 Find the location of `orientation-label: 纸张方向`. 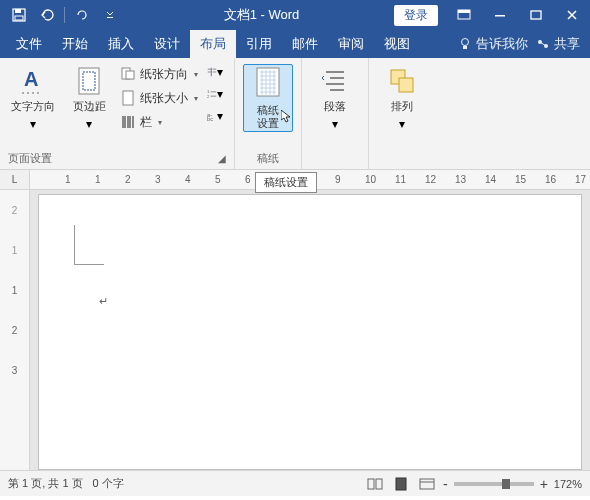

orientation-label: 纸张方向 is located at coordinates (164, 74).